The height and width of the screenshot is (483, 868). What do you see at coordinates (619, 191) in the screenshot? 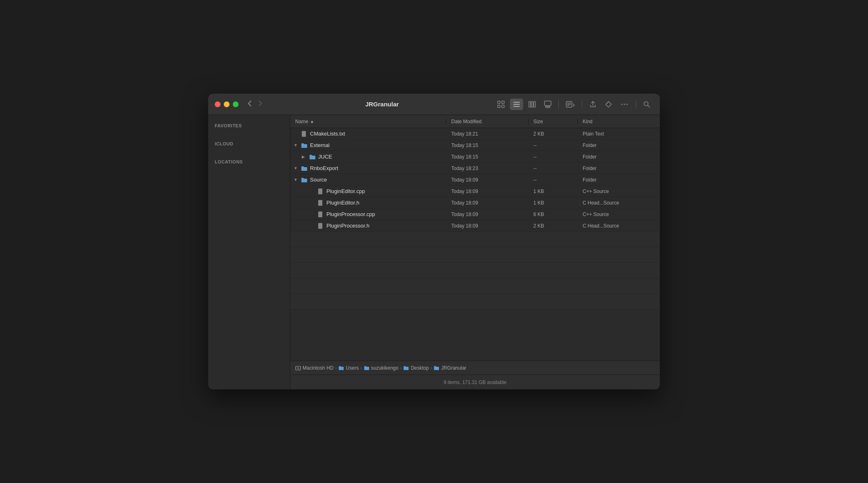
I see `file-kind: C++ Source` at bounding box center [619, 191].